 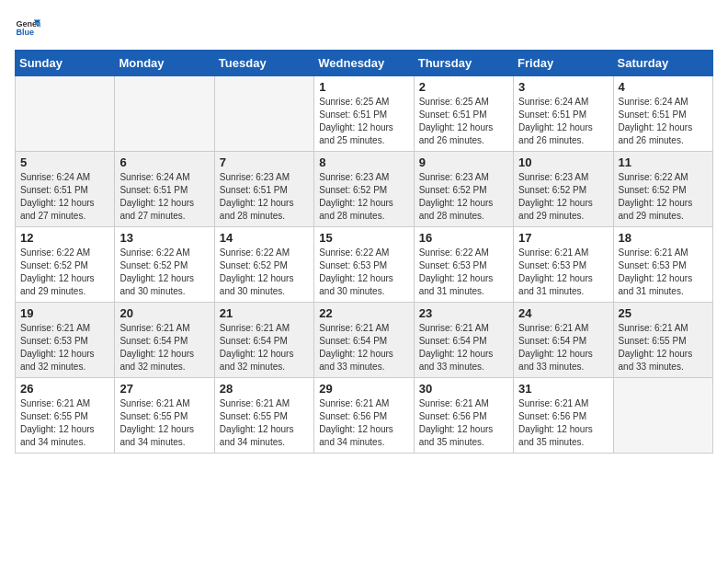 I want to click on calendar-day-cell: 28Sunrise: 6:21 AM Sunset: 6:55 PM Dayli…, so click(x=264, y=416).